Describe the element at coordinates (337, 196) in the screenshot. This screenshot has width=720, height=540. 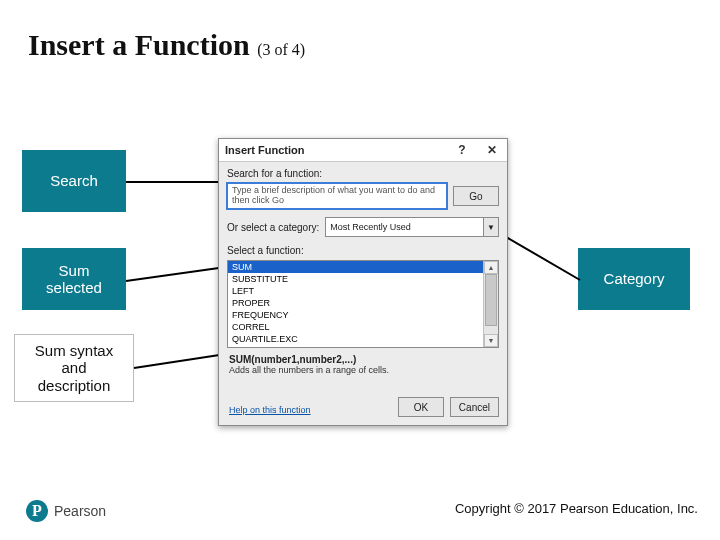
I see `search-input: Type a brief description of what you wan…` at that location.